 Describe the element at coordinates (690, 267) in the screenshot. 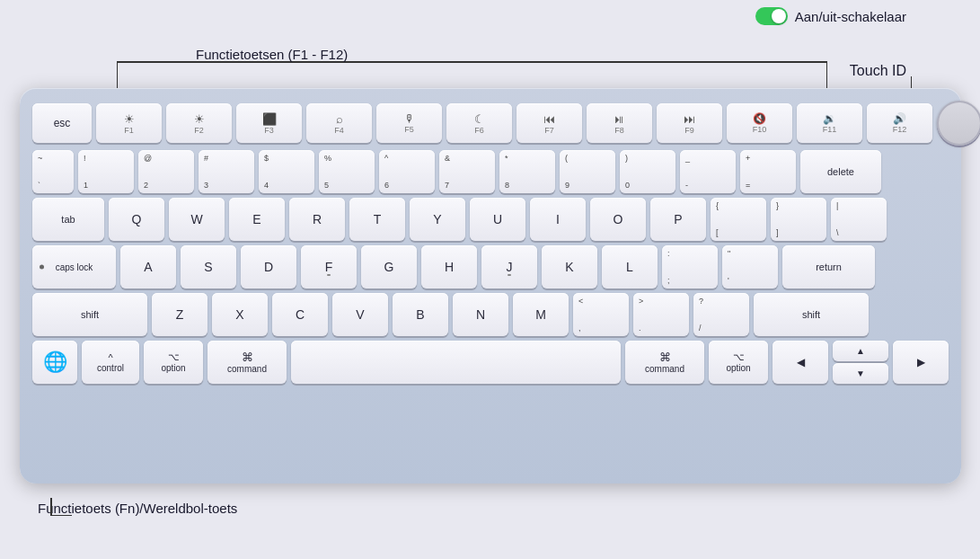

I see `key-semicolon: : ;` at that location.